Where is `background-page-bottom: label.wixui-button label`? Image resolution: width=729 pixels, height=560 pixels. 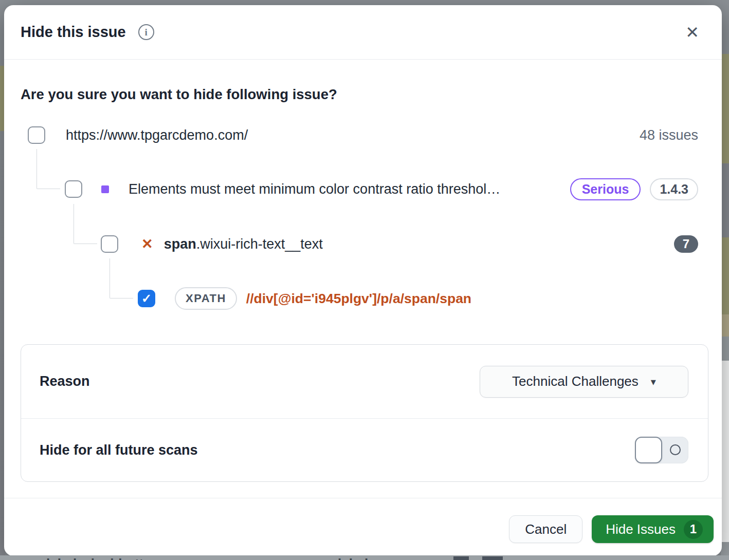 background-page-bottom: label.wixui-button label is located at coordinates (364, 558).